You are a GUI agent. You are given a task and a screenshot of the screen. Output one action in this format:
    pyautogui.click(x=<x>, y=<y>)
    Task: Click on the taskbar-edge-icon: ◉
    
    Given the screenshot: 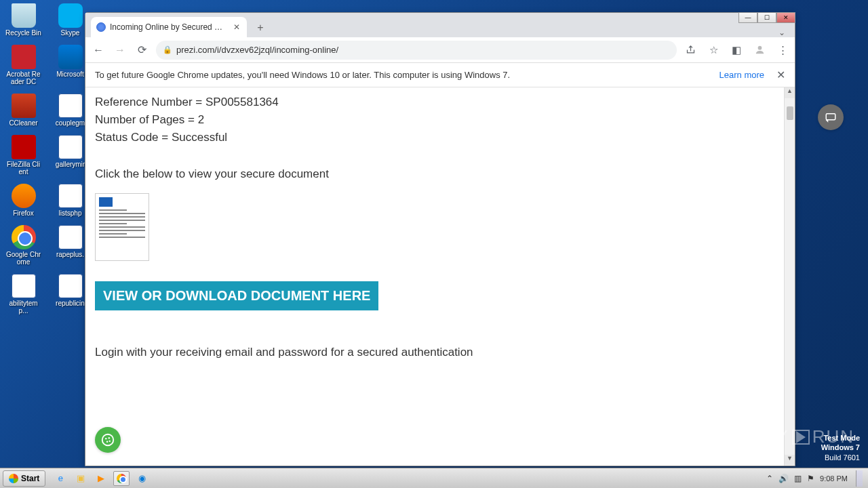 What is the action you would take?
    pyautogui.click(x=142, y=479)
    